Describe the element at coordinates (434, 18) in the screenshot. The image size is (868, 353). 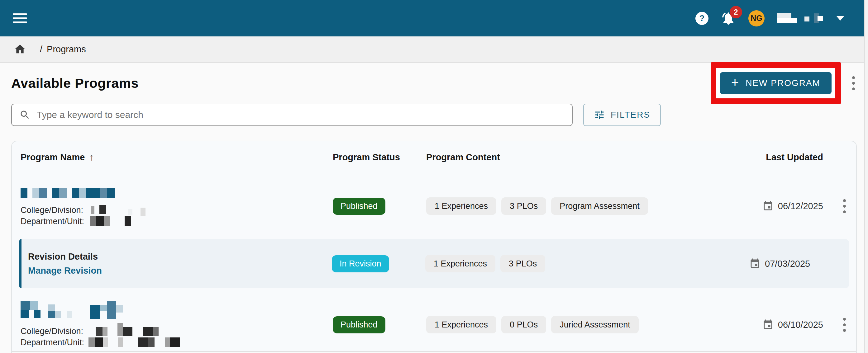
I see `app-bar: ? 2 NG` at that location.